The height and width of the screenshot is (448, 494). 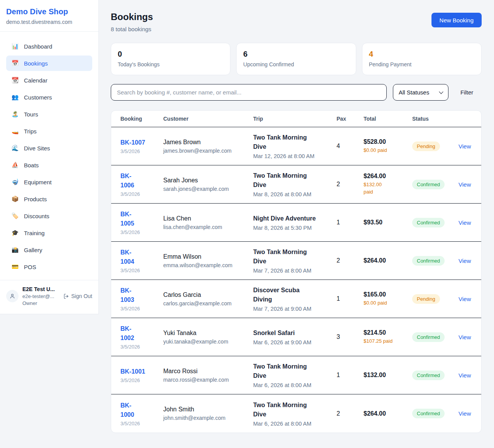 What do you see at coordinates (39, 296) in the screenshot?
I see `user-email: e2e-tester@...` at bounding box center [39, 296].